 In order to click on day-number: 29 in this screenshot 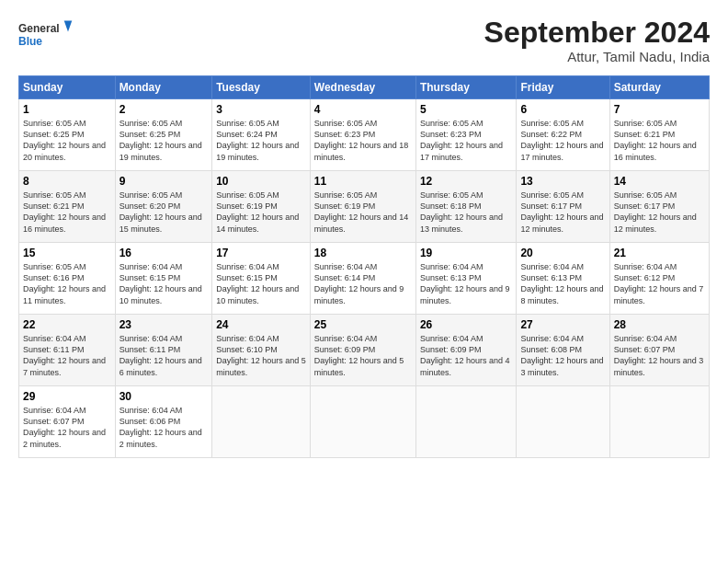, I will do `click(67, 396)`.